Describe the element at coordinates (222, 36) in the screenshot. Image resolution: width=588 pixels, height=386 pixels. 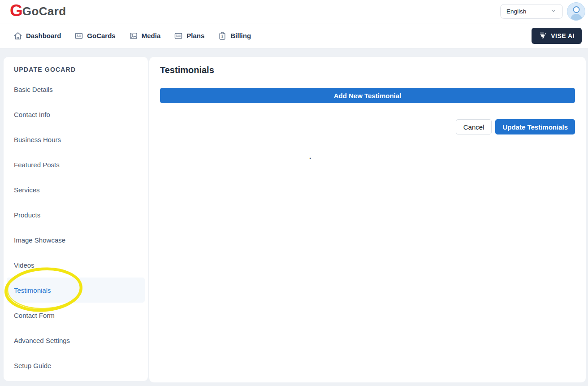
I see `billing-clipboard-icon: $` at that location.